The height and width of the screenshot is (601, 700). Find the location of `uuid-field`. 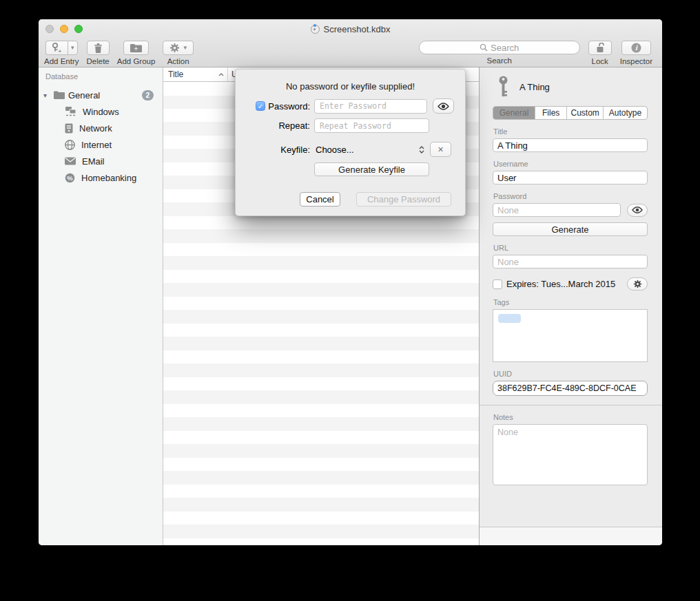

uuid-field is located at coordinates (570, 388).